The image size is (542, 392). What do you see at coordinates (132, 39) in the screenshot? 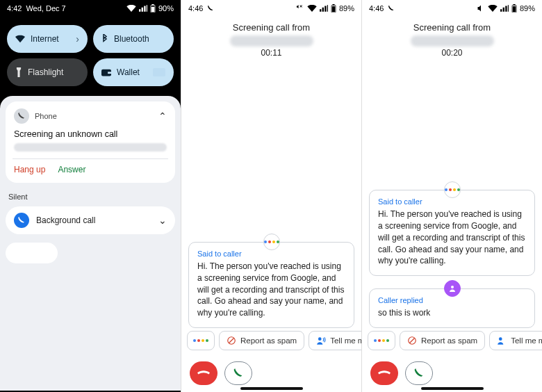
I see `tile-label: Bluetooth` at bounding box center [132, 39].